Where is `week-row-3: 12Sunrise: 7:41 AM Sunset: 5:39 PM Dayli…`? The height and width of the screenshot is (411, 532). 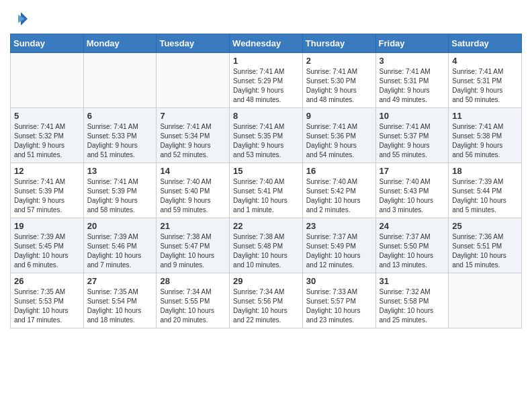 week-row-3: 12Sunrise: 7:41 AM Sunset: 5:39 PM Dayli… is located at coordinates (266, 191).